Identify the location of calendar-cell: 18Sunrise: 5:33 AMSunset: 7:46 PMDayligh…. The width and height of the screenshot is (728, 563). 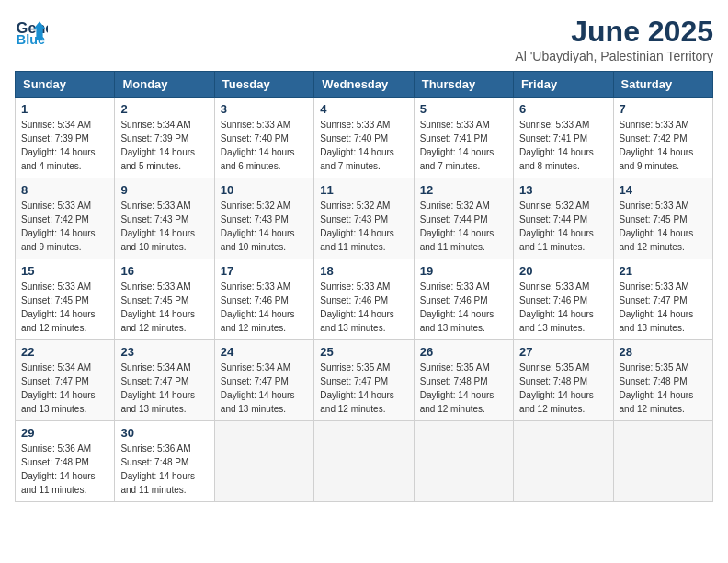
(364, 300).